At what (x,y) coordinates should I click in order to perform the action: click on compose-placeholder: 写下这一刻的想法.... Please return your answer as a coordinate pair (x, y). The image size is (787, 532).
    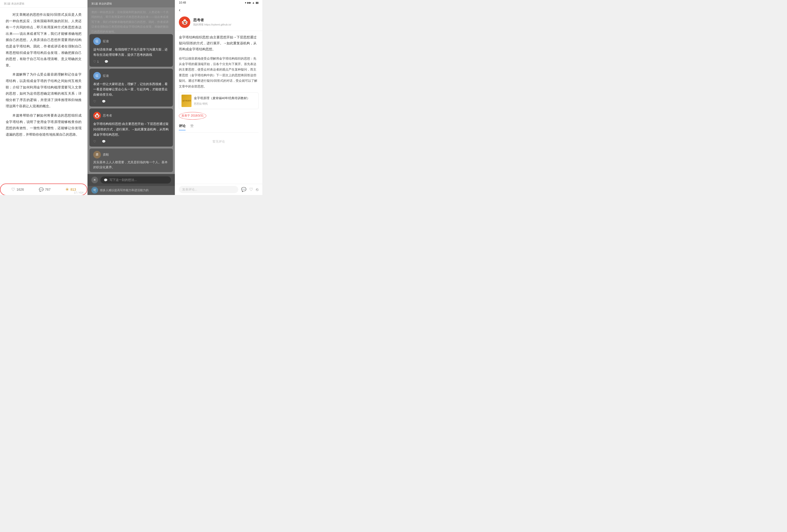
    Looking at the image, I should click on (123, 180).